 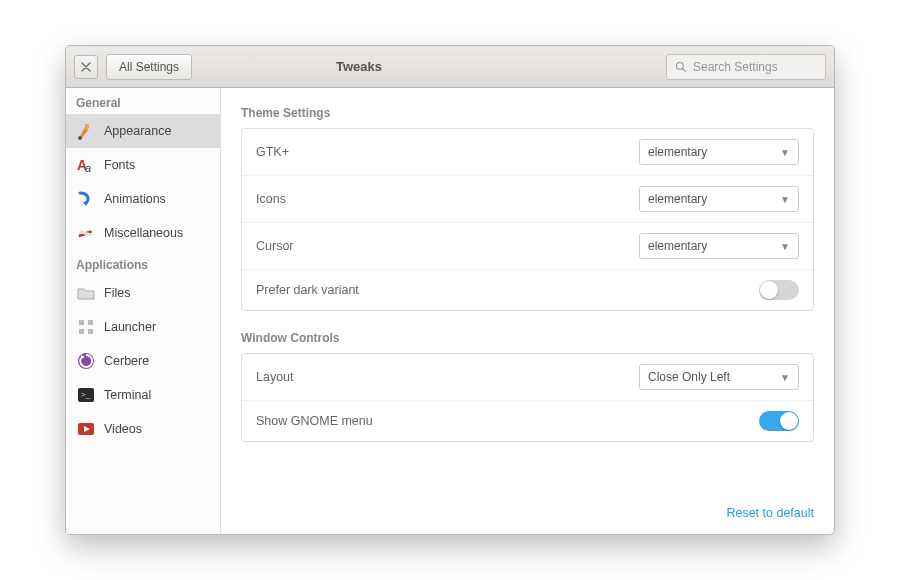 I want to click on section-window-controls: Window Controls, so click(x=528, y=338).